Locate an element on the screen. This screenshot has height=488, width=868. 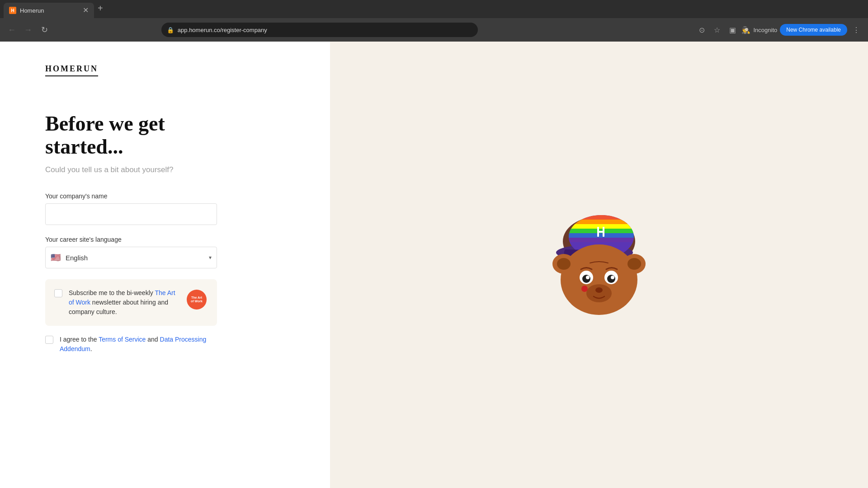
incognito-icon: 🕵 is located at coordinates (746, 30).